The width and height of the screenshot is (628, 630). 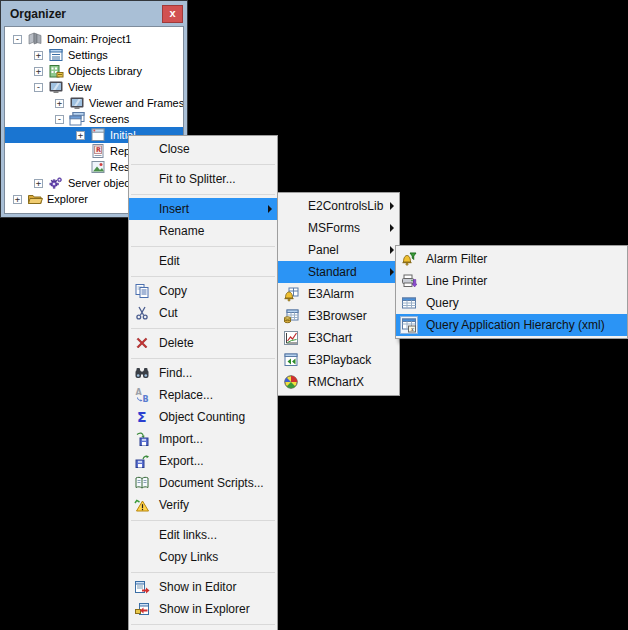 I want to click on menu-item-label: Edit links..., so click(x=188, y=535).